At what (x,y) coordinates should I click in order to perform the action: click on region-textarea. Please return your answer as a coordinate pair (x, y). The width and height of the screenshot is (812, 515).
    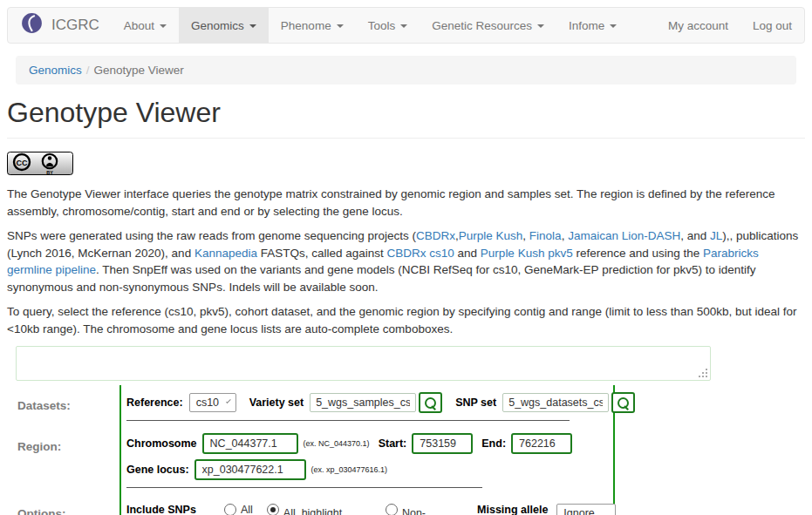
    Looking at the image, I should click on (363, 363).